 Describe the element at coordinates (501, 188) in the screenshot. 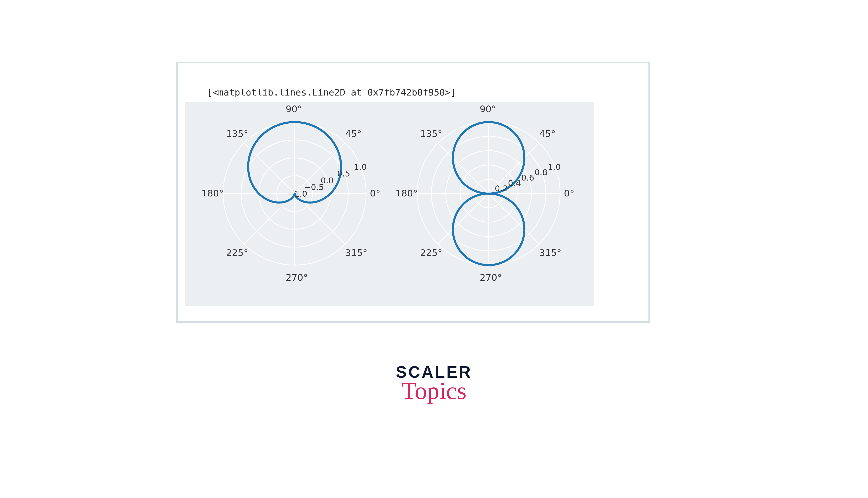

I see `polar-radius-label: 0.2` at that location.